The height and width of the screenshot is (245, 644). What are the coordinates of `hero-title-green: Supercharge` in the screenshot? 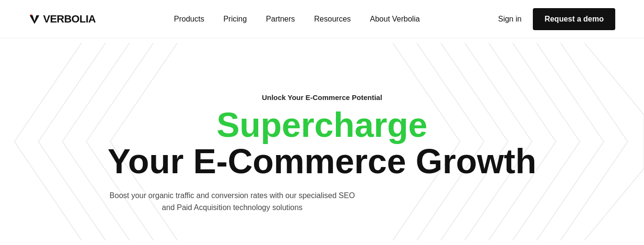 It's located at (322, 125).